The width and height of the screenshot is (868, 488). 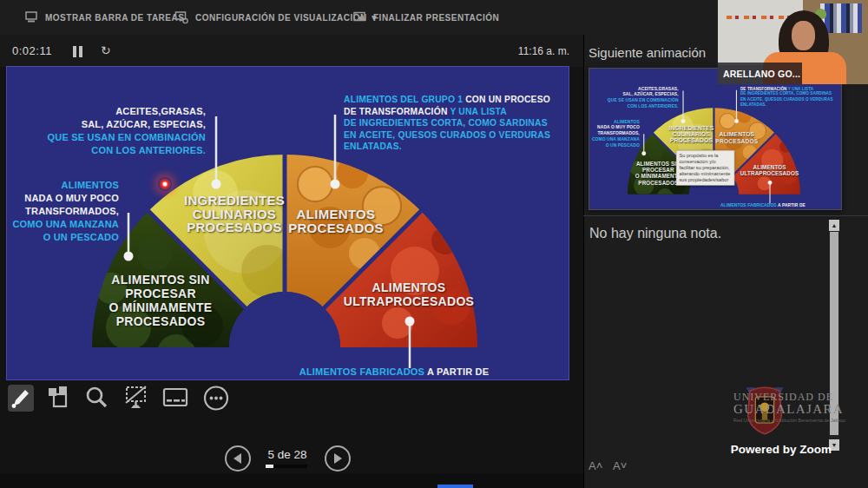 I want to click on notes-empty-text: No hay ninguna nota., so click(x=655, y=234).